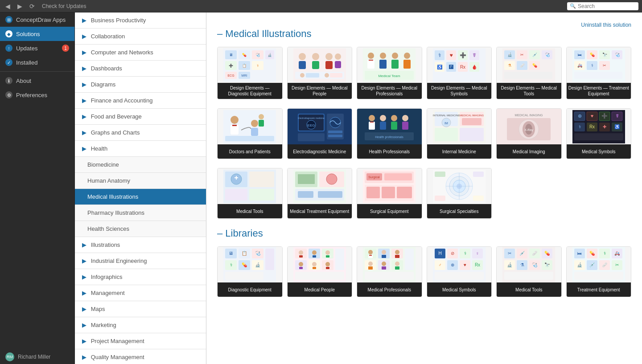 The height and width of the screenshot is (364, 642). Describe the element at coordinates (140, 277) in the screenshot. I see `sec-item-infographics: ▶ Infographics` at that location.